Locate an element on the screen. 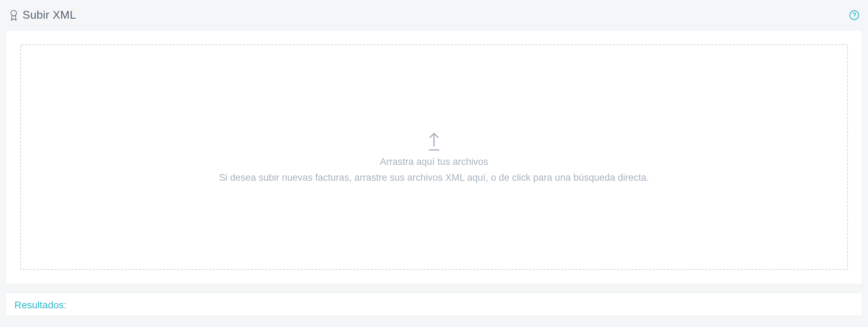 The image size is (868, 327). help-icon is located at coordinates (854, 15).